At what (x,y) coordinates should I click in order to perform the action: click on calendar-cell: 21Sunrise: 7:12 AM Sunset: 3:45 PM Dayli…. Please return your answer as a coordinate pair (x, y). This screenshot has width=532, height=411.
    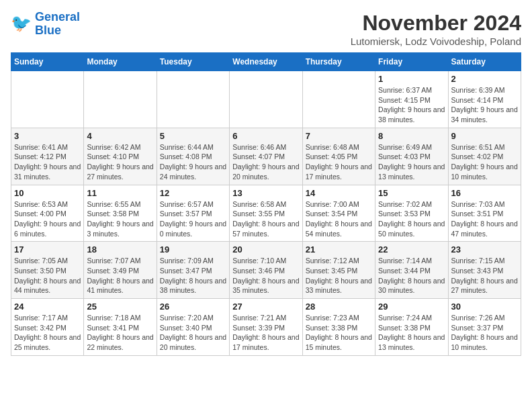
    Looking at the image, I should click on (339, 270).